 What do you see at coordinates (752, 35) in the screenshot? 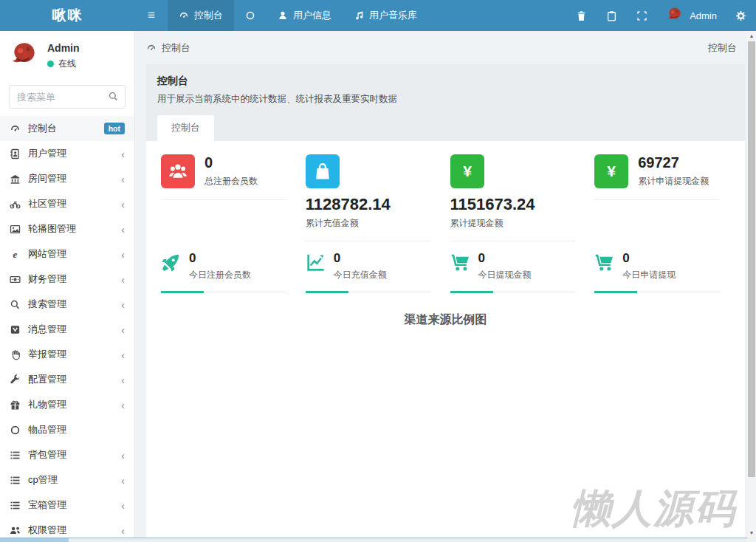
I see `scroll-up-arrow-icon: ▲` at bounding box center [752, 35].